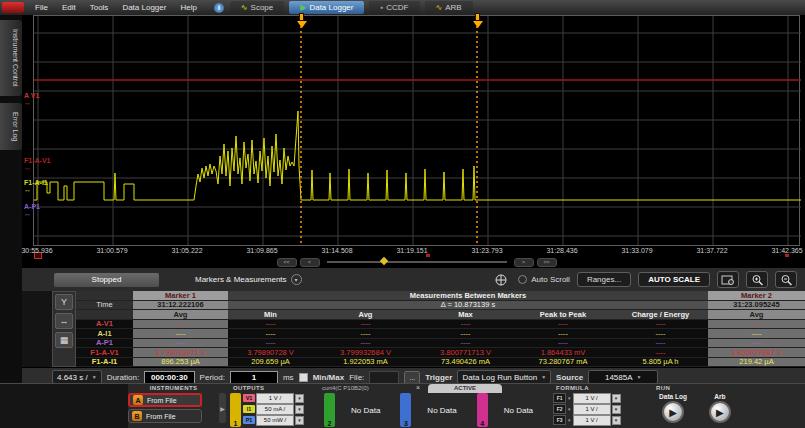 The height and width of the screenshot is (428, 805). What do you see at coordinates (69, 8) in the screenshot?
I see `menu-edit: Edit` at bounding box center [69, 8].